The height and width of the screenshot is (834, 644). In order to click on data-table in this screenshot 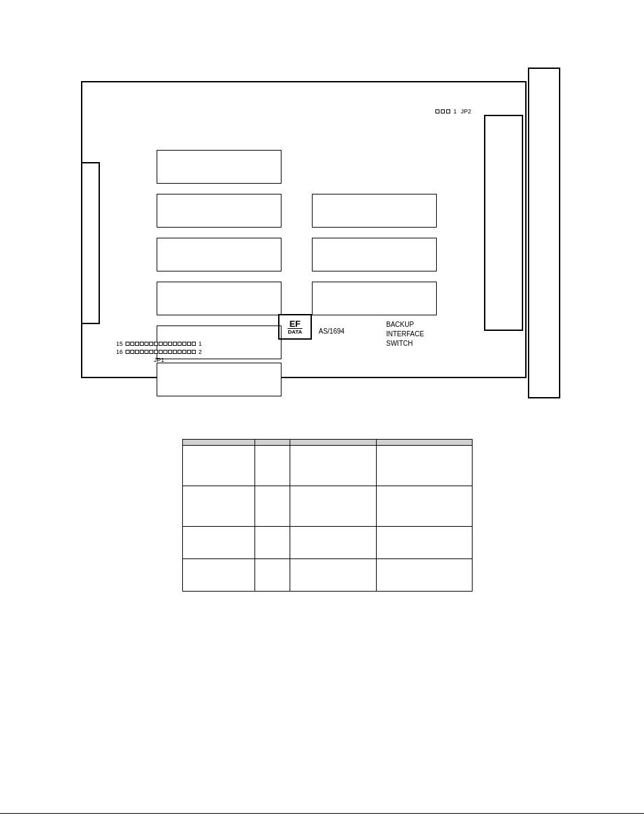, I will do `click(327, 515)`.